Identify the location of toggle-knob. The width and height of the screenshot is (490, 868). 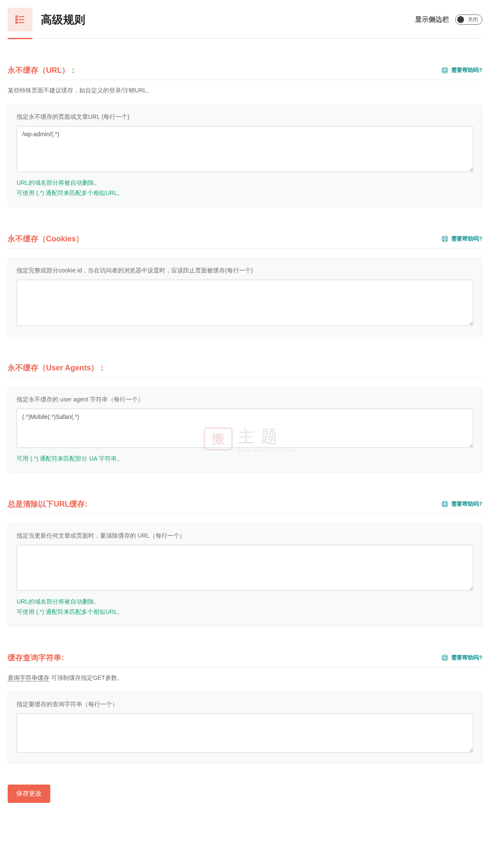
(461, 20).